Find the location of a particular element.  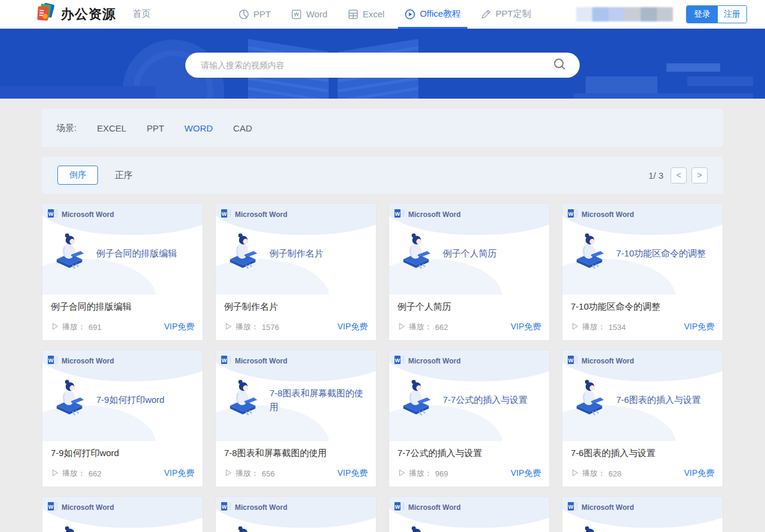

thumbnail-title: 7-7公式的插入与设置 is located at coordinates (485, 399).